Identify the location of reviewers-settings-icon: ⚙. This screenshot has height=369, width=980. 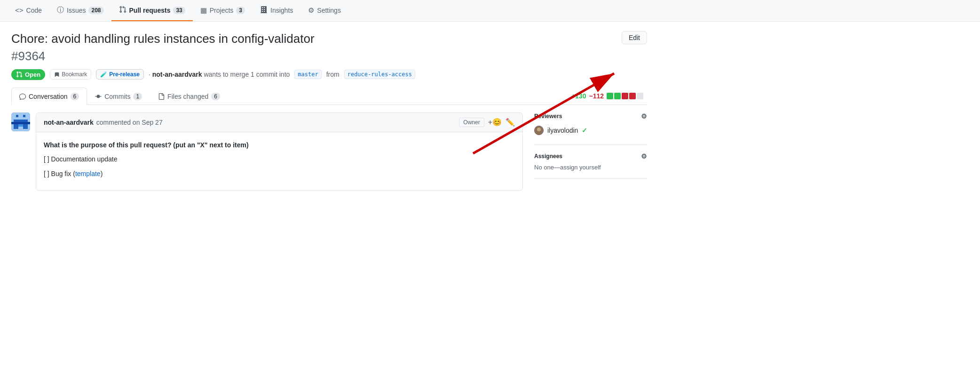
(644, 116).